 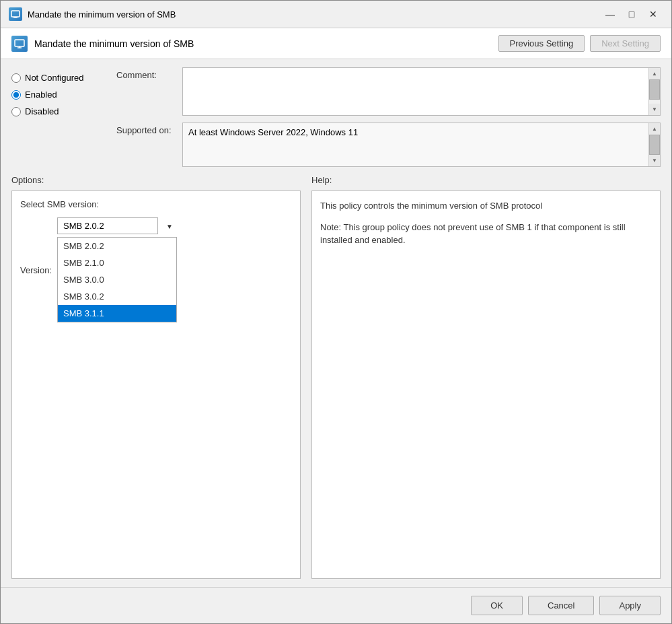 I want to click on comment-scrollbar: ▲ ▼, so click(x=654, y=92).